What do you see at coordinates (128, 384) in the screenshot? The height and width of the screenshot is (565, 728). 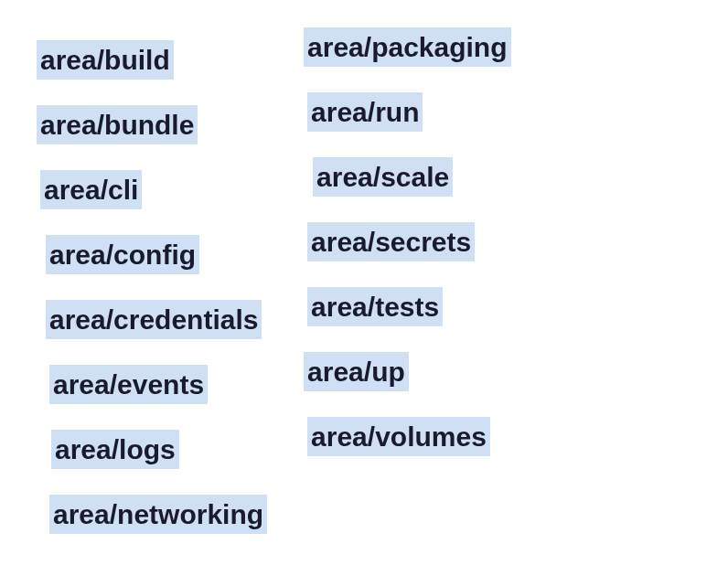 I see `label-area-events: area/events` at bounding box center [128, 384].